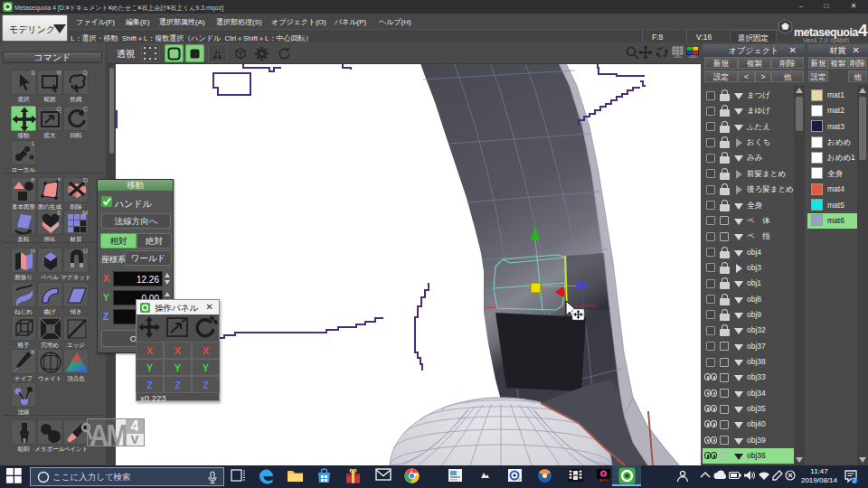  What do you see at coordinates (854, 481) in the screenshot?
I see `svg-text: 2` at bounding box center [854, 481].